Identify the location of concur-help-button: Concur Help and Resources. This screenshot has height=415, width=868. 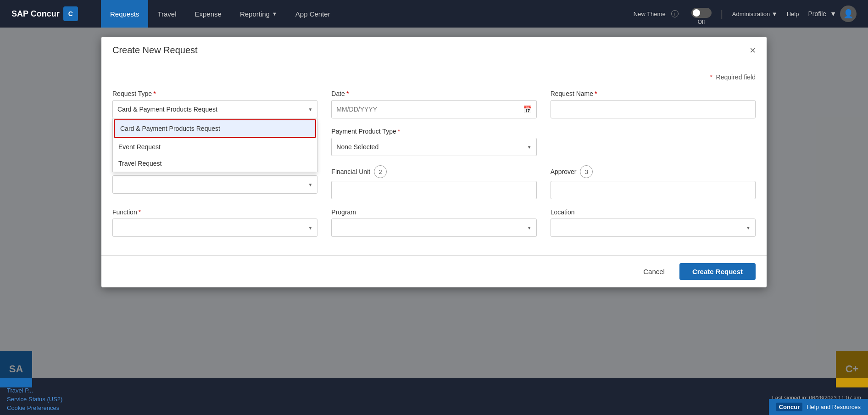
(818, 407).